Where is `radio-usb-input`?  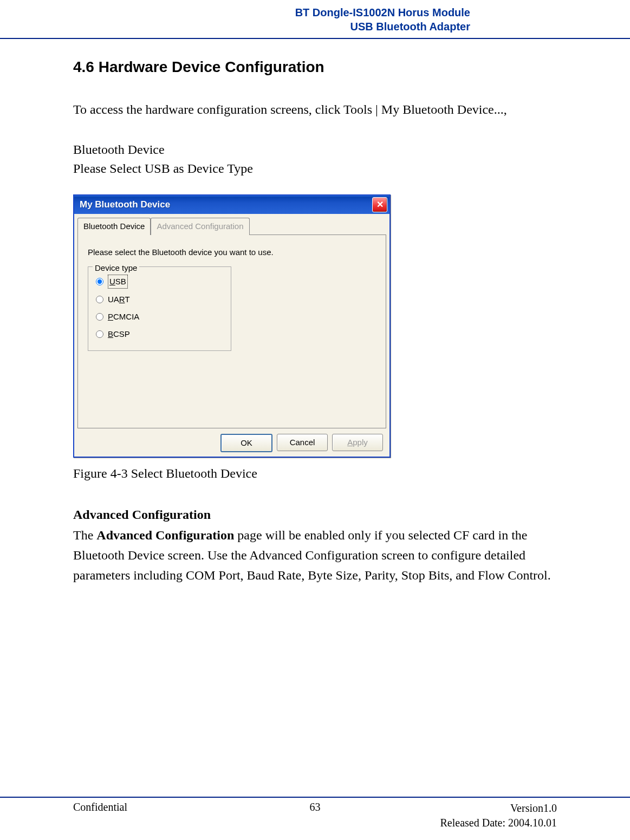
radio-usb-input is located at coordinates (100, 282).